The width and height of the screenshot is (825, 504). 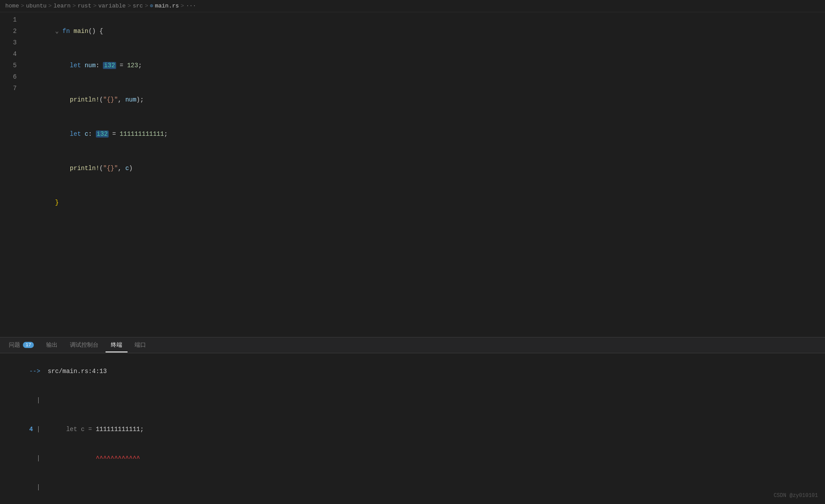 What do you see at coordinates (117, 345) in the screenshot?
I see `tab-terminal: 终端` at bounding box center [117, 345].